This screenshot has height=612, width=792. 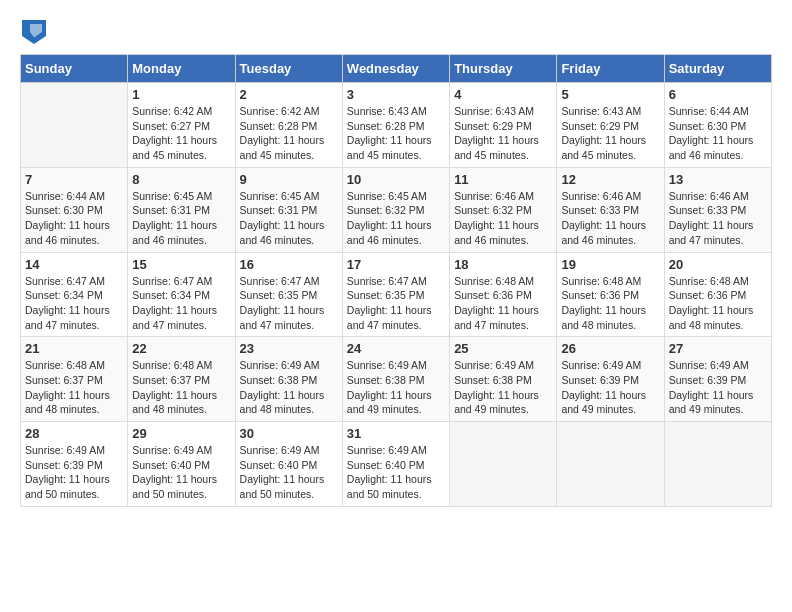 What do you see at coordinates (718, 380) in the screenshot?
I see `calendar-cell: 27Sunrise: 6:49 AMSunset: 6:39 PMDayligh…` at bounding box center [718, 380].